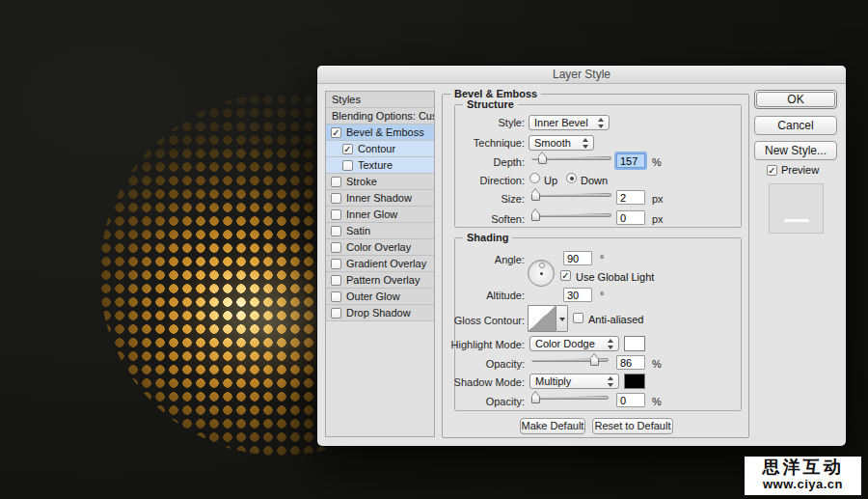 The image size is (868, 499). I want to click on sidebar-item-texture: Texture, so click(380, 166).